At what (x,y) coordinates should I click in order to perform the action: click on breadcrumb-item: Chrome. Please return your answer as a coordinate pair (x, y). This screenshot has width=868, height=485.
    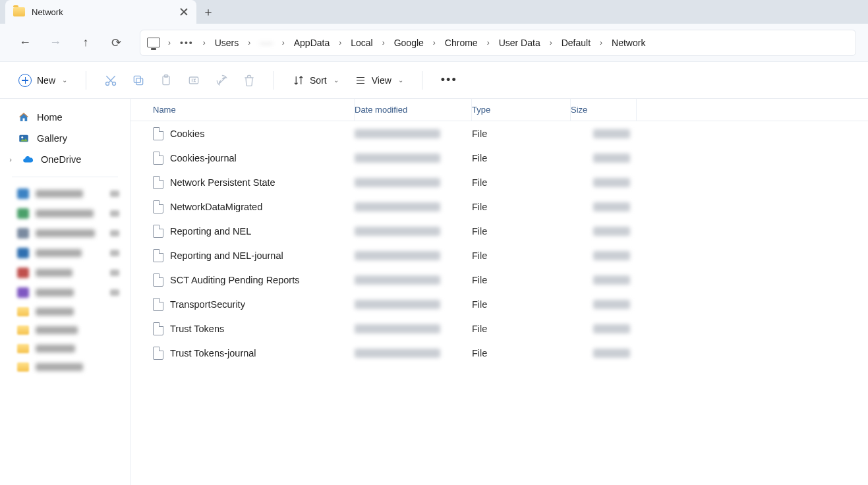
    Looking at the image, I should click on (461, 43).